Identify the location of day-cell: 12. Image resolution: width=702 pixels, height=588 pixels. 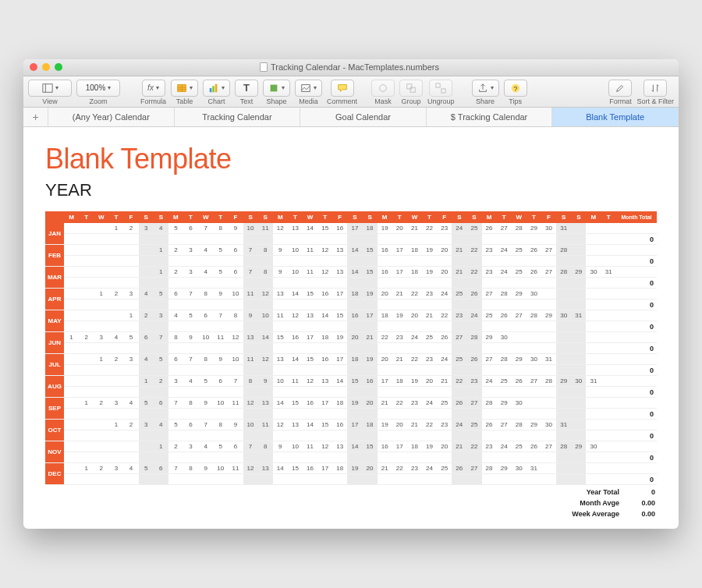
(251, 403).